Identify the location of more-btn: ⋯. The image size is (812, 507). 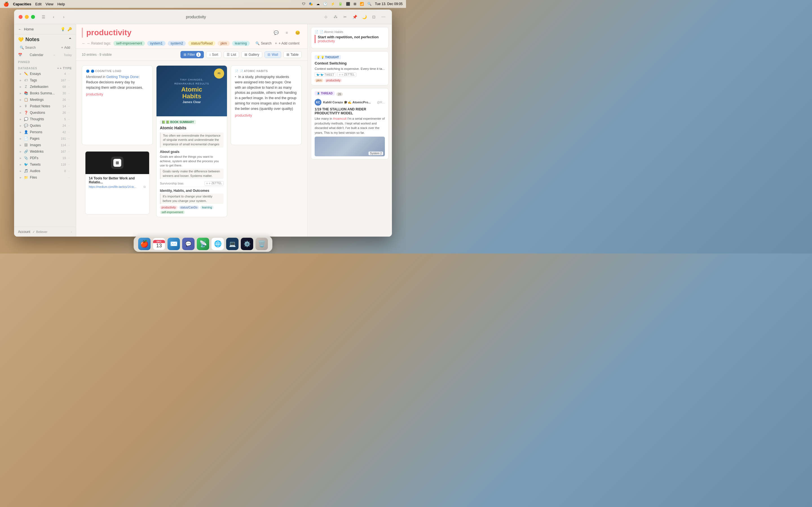
(384, 17).